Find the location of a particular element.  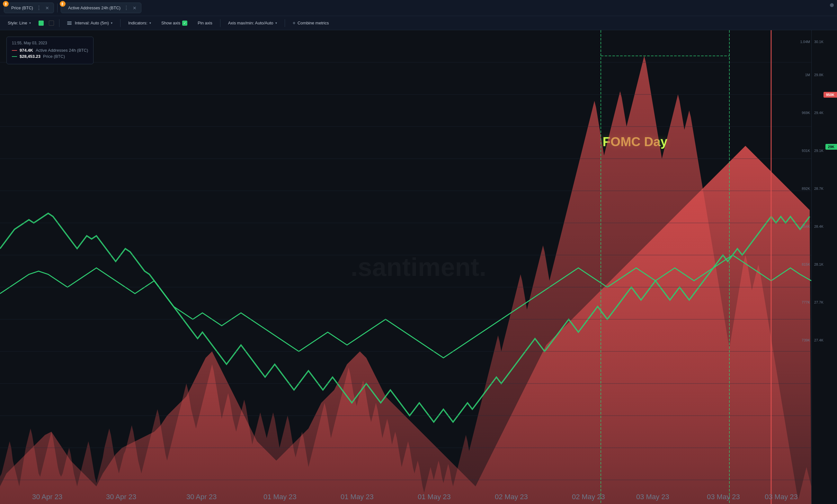

axis-maxmin-label: Axis max/min: Auto/Auto is located at coordinates (251, 23).